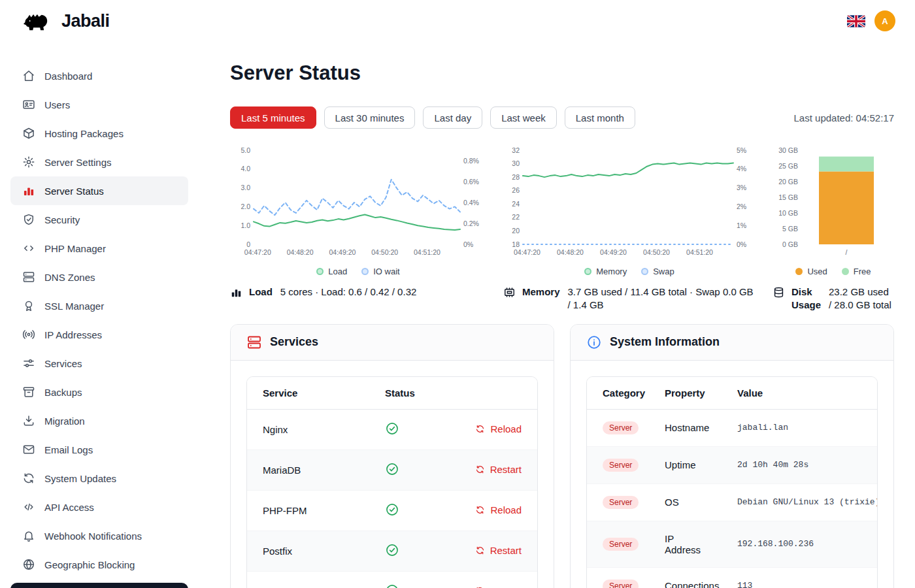 The image size is (915, 588). I want to click on time-range-controls: Last 5 minutesLast 30 minutesLast dayLas…, so click(562, 118).